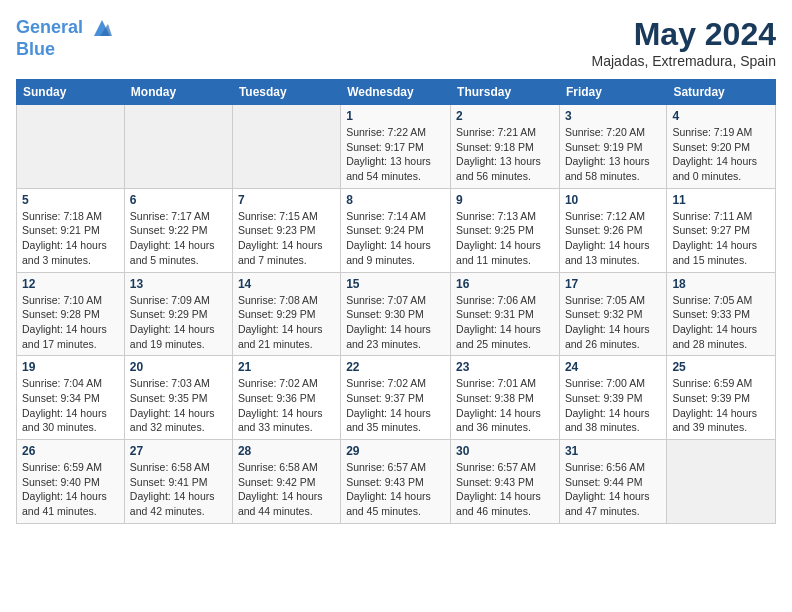 Image resolution: width=792 pixels, height=612 pixels. What do you see at coordinates (70, 406) in the screenshot?
I see `day-info: Sunrise: 7:04 AMSunset: 9:34 PMDaylight:…` at bounding box center [70, 406].